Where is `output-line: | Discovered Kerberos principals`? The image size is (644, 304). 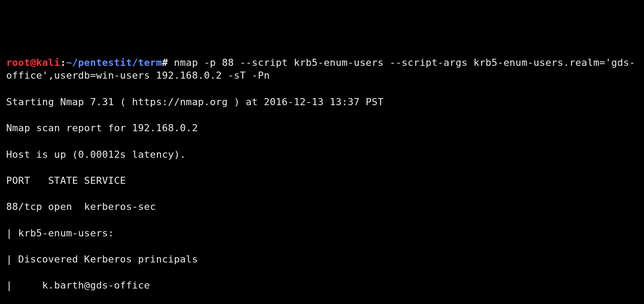
output-line: | Discovered Kerberos principals is located at coordinates (322, 259).